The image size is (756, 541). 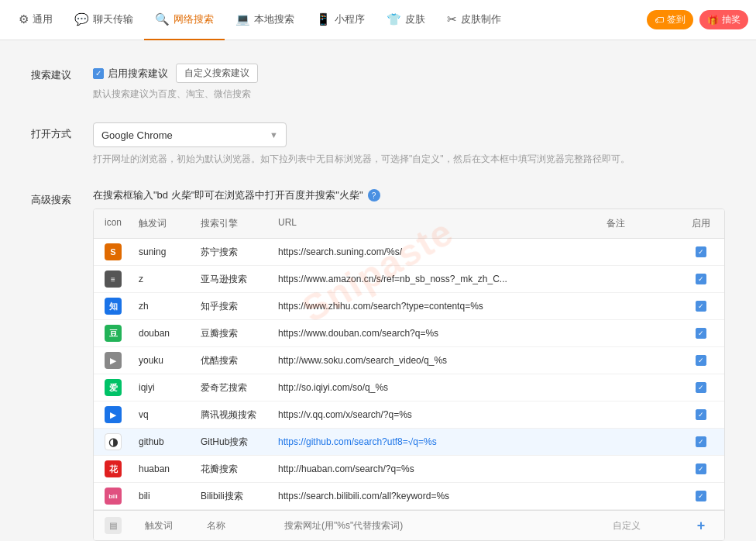 What do you see at coordinates (163, 223) in the screenshot?
I see `th-trigger: 触发词` at bounding box center [163, 223].